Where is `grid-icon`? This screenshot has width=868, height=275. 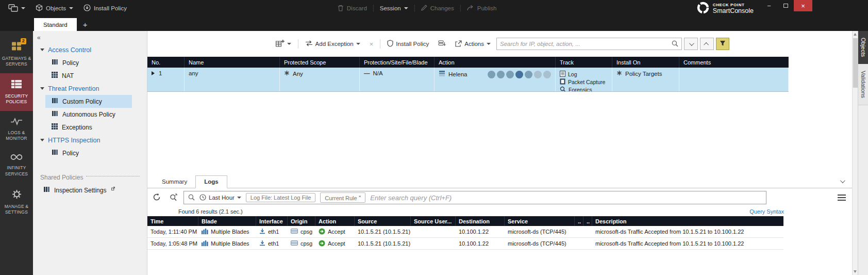
grid-icon is located at coordinates (55, 75).